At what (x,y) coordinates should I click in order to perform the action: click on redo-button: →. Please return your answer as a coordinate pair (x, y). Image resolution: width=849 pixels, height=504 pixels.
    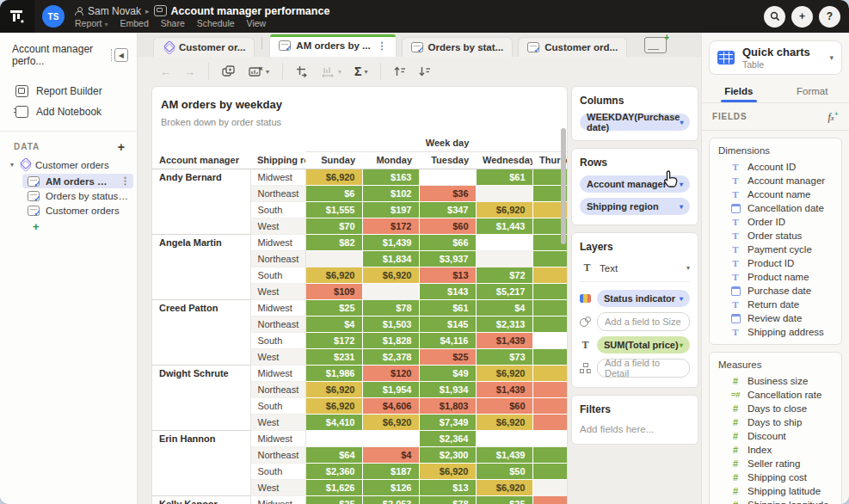
    Looking at the image, I should click on (189, 72).